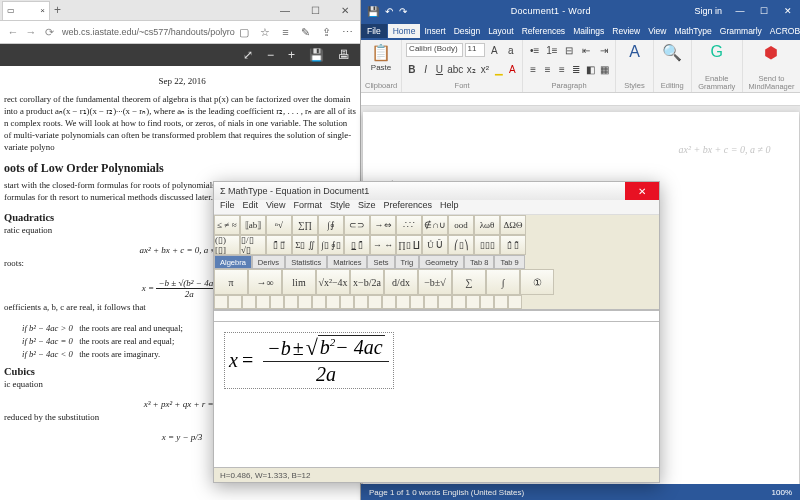 The width and height of the screenshot is (800, 500). Describe the element at coordinates (408, 207) in the screenshot. I see `menu-preferences: Preferences` at that location.